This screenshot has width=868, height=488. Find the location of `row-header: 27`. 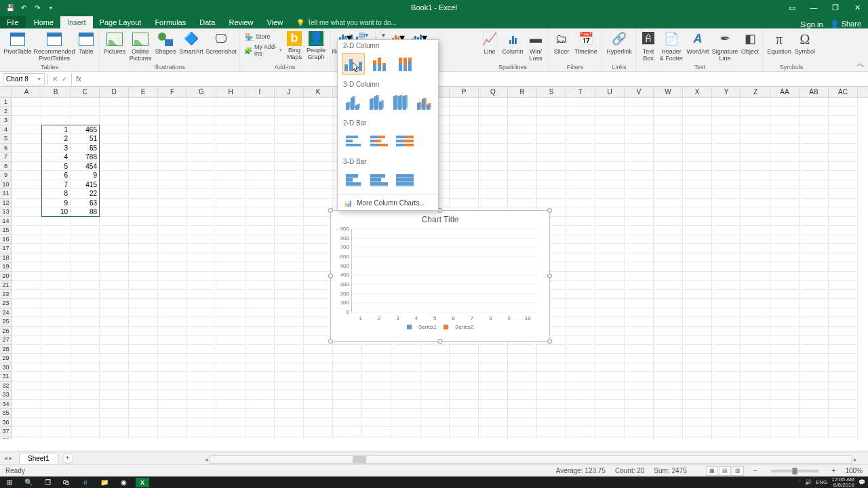

row-header: 27 is located at coordinates (6, 340).